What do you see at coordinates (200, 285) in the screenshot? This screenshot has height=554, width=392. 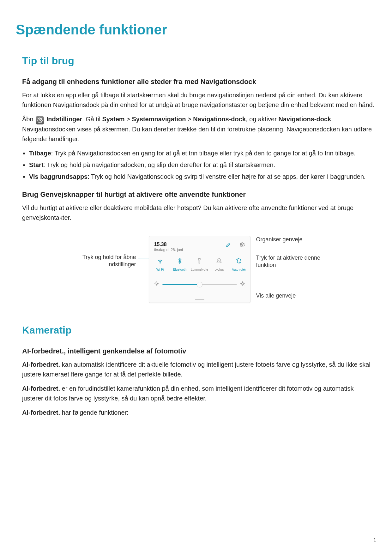 I see `brightness-knob` at bounding box center [200, 285].